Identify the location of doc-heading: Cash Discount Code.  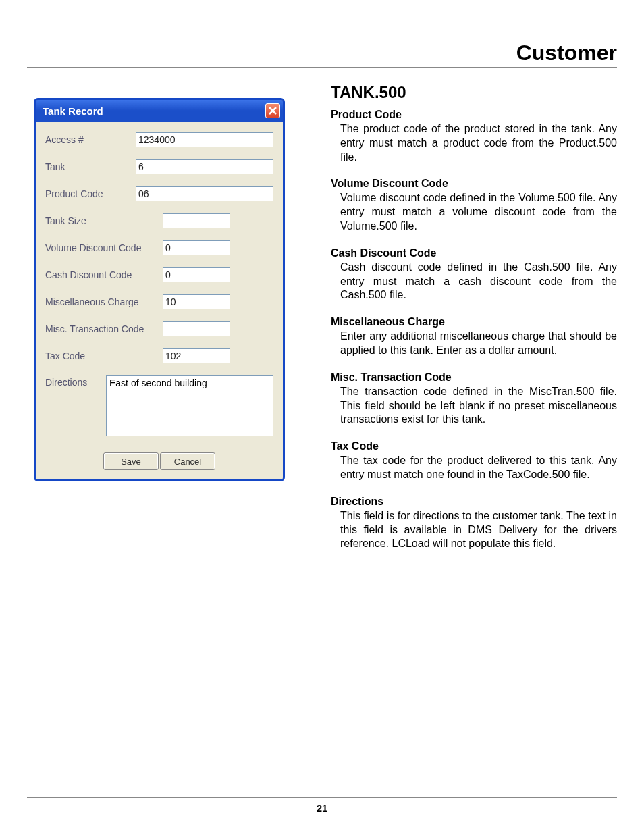
(474, 253).